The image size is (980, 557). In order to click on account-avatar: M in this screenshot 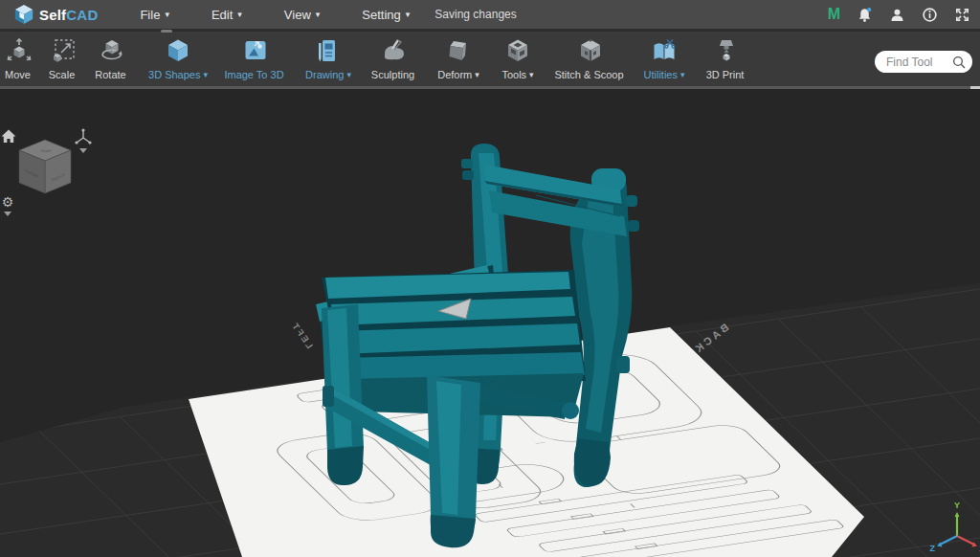, I will do `click(835, 14)`.